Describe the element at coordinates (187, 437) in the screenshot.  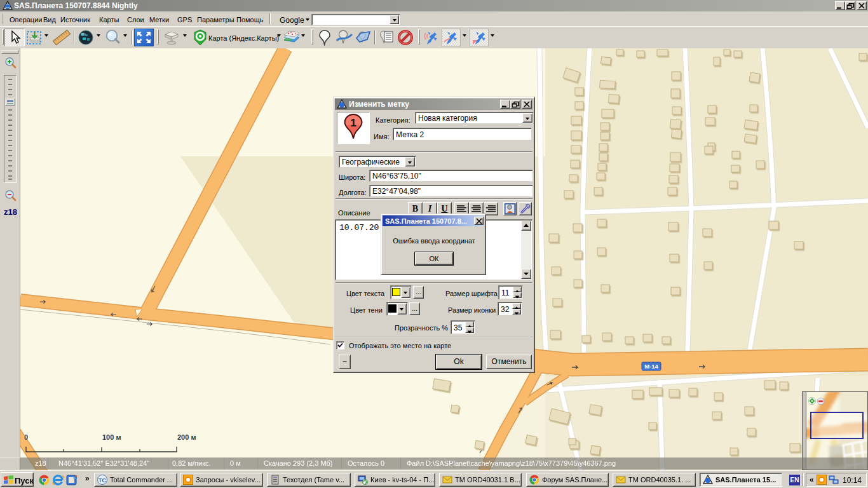
I see `svg-text: 200 м` at that location.